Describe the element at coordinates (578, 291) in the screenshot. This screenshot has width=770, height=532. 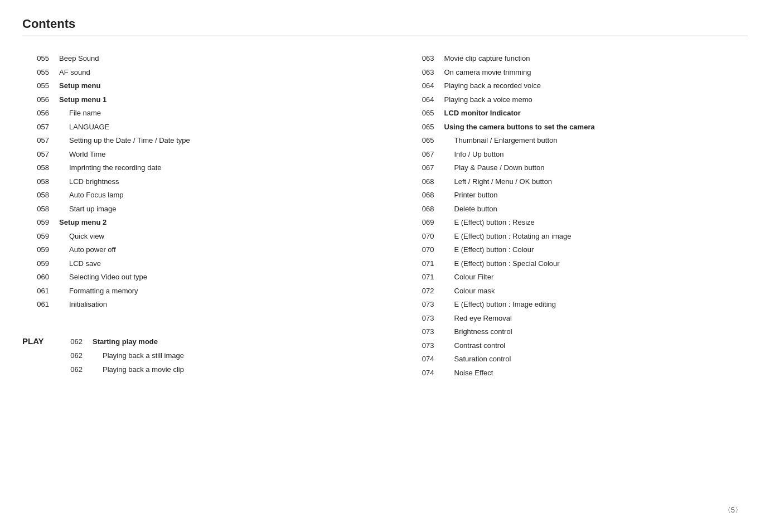
I see `list-item: 072Colour mask` at that location.